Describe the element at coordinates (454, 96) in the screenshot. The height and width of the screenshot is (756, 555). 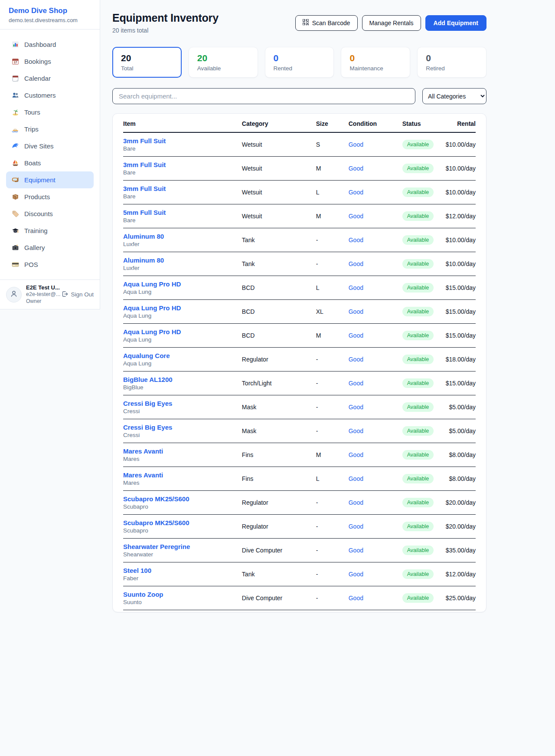
I see `category-select: All Categories` at that location.